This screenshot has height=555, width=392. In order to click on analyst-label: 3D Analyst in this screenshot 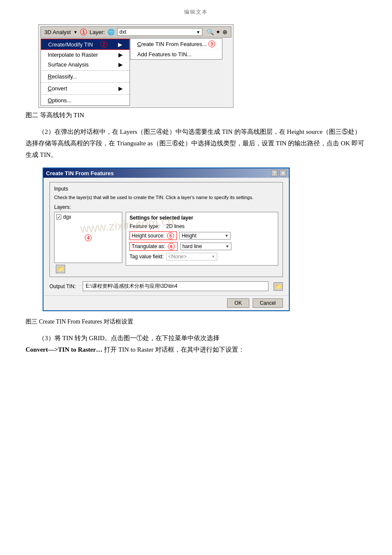, I will do `click(58, 32)`.